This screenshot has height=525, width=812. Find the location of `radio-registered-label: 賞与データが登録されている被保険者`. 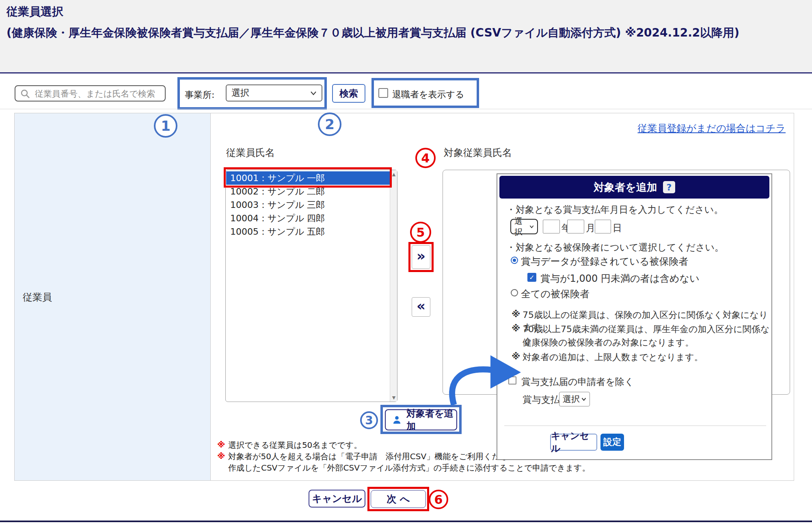

radio-registered-label: 賞与データが登録されている被保険者 is located at coordinates (605, 261).